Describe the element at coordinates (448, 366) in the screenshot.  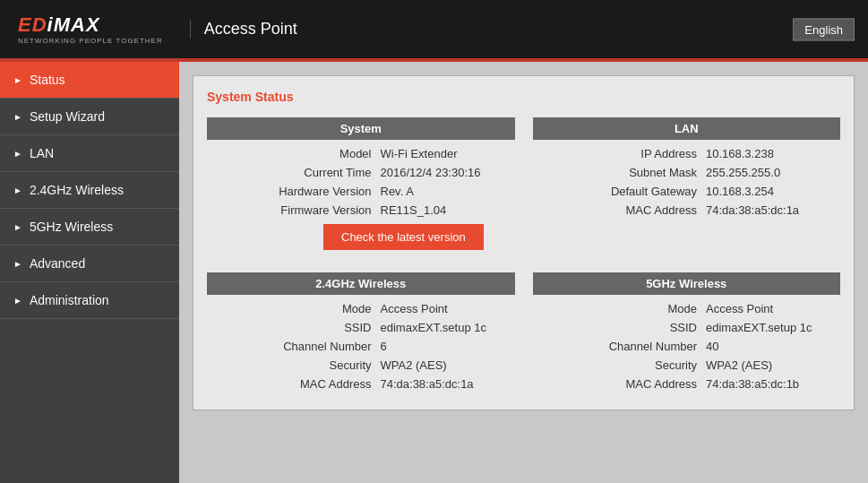
I see `w24-security-value: WPA2 (AES)` at that location.